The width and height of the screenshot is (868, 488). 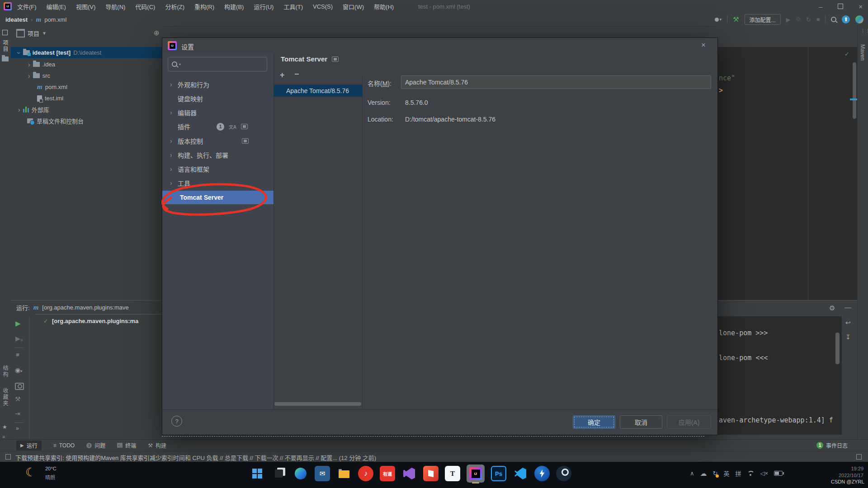 I want to click on tray-clock: 19:29 2022/10/17, so click(x=847, y=472).